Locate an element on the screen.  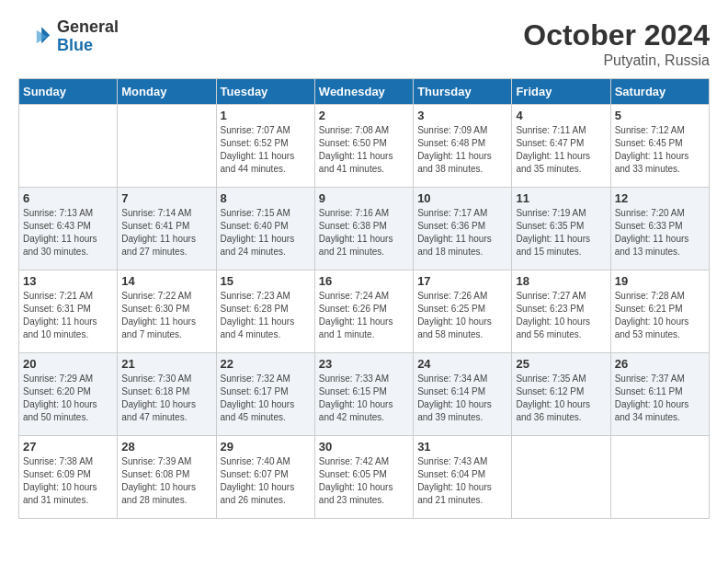
day-info: Sunrise: 7:40 AM Sunset: 6:07 PM Dayligh… is located at coordinates (266, 481).